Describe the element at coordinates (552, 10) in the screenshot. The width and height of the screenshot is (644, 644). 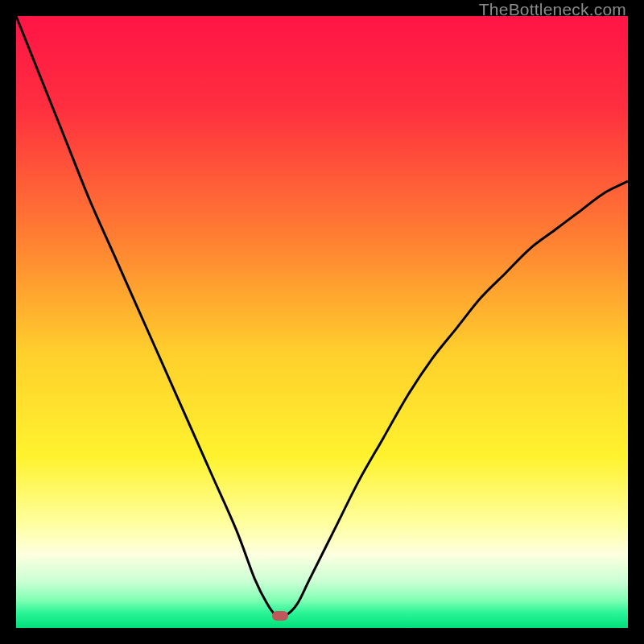
I see `watermark-text: TheBottleneck.com` at that location.